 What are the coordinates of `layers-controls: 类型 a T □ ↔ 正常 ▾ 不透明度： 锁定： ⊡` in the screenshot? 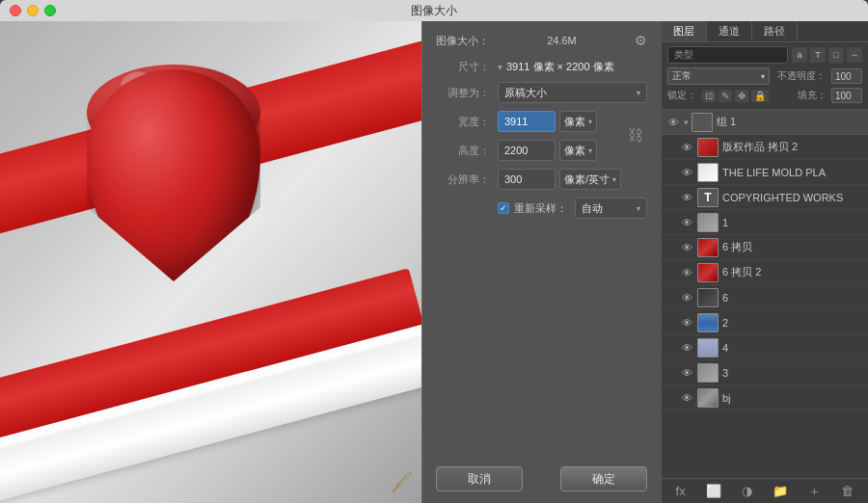 It's located at (765, 76).